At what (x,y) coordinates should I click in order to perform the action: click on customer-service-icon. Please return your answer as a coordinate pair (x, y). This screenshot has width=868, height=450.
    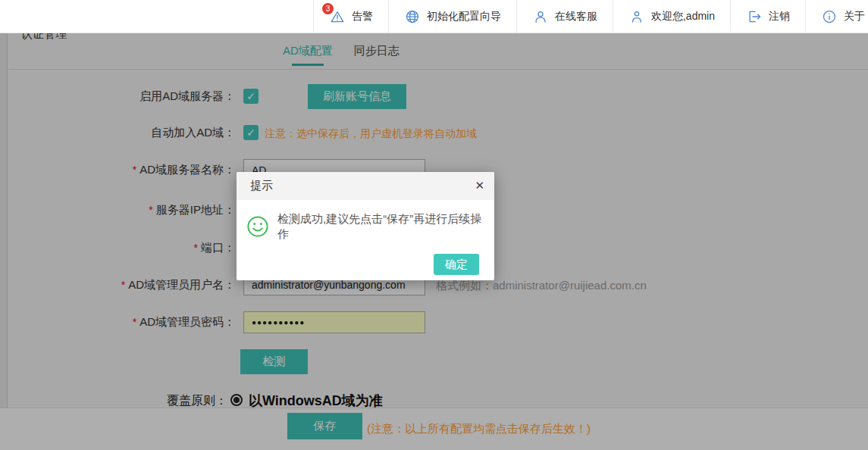
    Looking at the image, I should click on (541, 17).